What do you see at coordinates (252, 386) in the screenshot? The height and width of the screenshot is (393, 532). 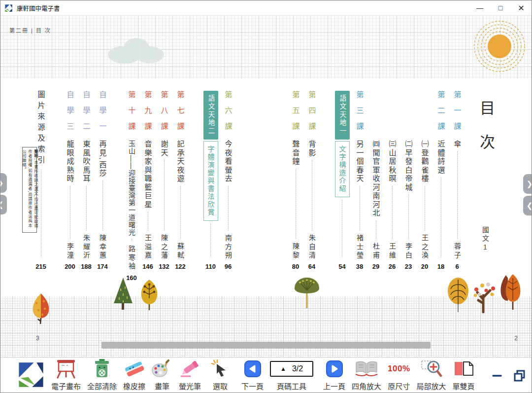 I see `tool-label: 下一頁` at bounding box center [252, 386].